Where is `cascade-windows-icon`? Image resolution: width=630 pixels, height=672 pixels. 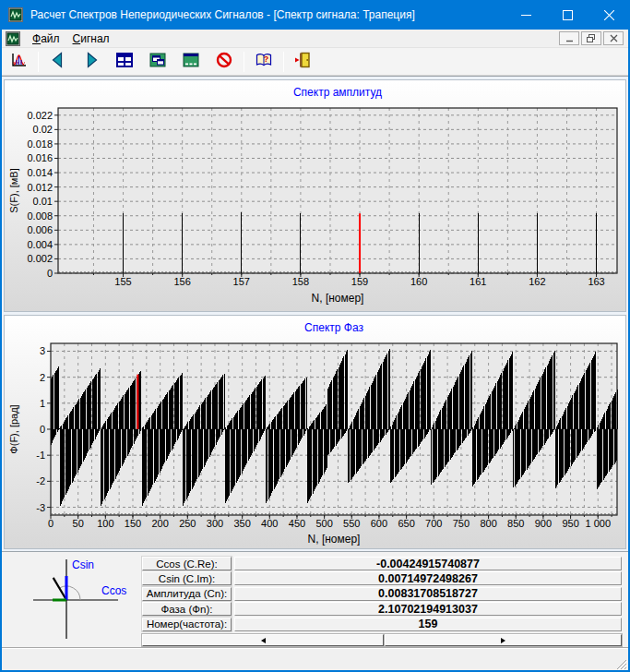
cascade-windows-icon is located at coordinates (158, 62).